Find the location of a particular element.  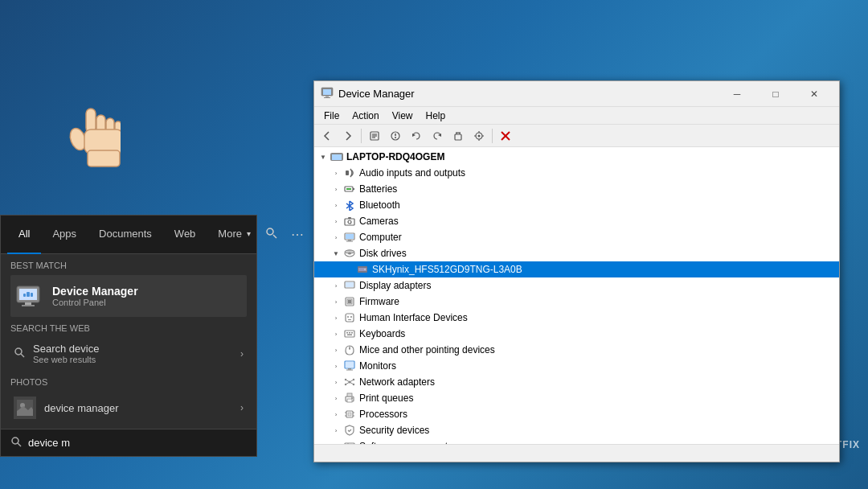

uninstall-button is located at coordinates (458, 136).